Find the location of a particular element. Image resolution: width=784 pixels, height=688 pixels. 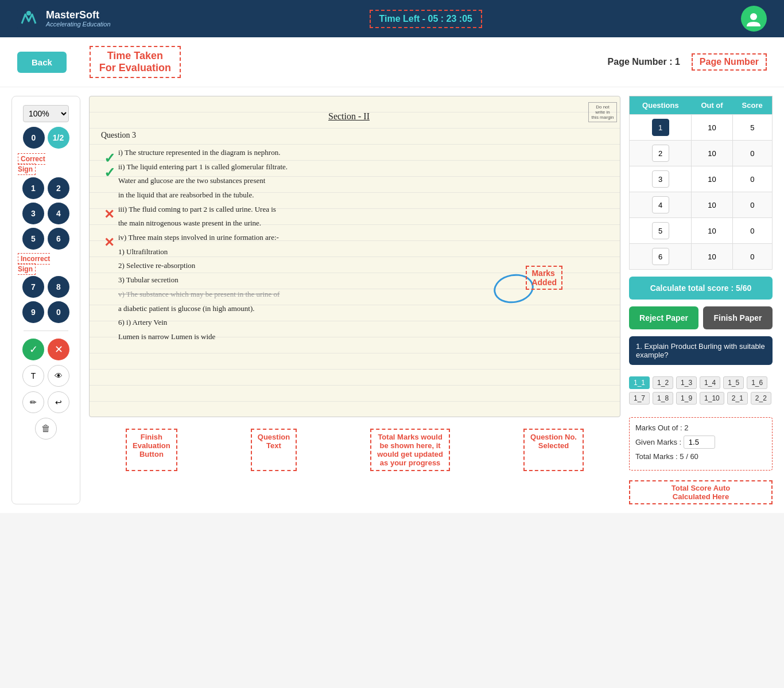

cross-mark-2: ✕ is located at coordinates (109, 243).